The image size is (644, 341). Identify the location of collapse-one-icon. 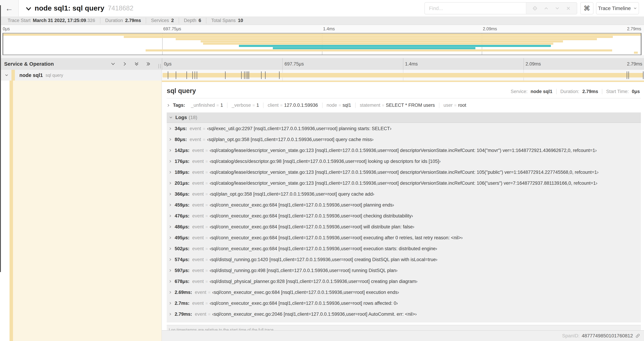
(113, 64).